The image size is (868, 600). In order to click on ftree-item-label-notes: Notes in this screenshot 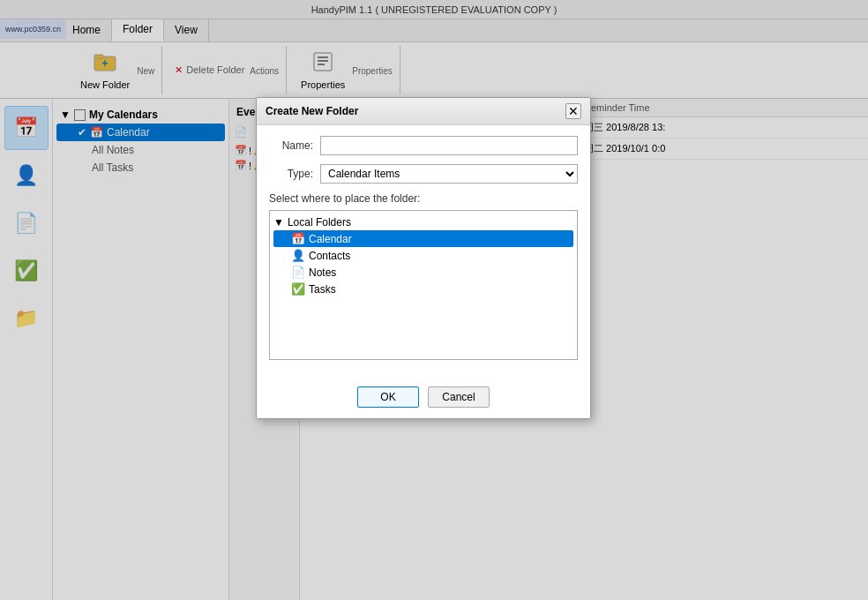, I will do `click(323, 273)`.